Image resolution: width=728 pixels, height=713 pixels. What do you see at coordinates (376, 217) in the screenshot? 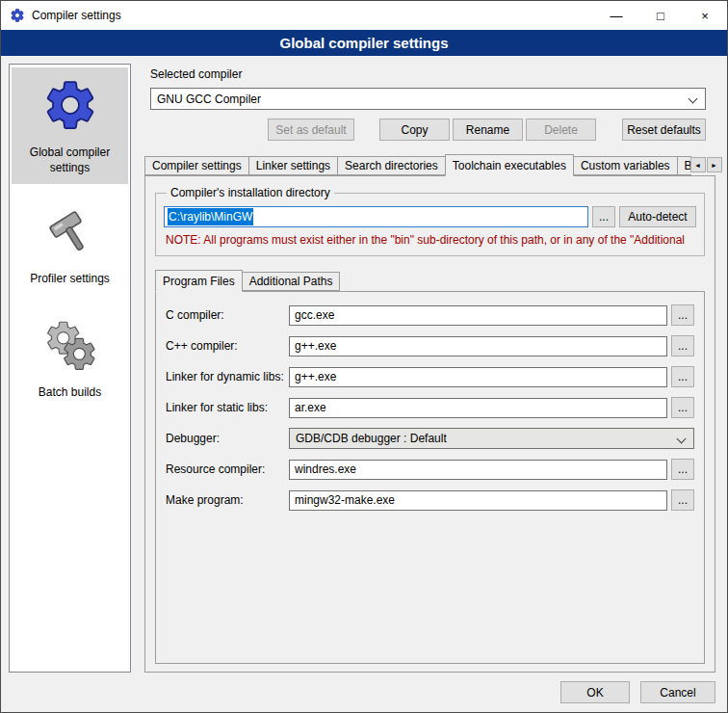
I see `installation-directory-input: C:\raylib\MinGW` at bounding box center [376, 217].